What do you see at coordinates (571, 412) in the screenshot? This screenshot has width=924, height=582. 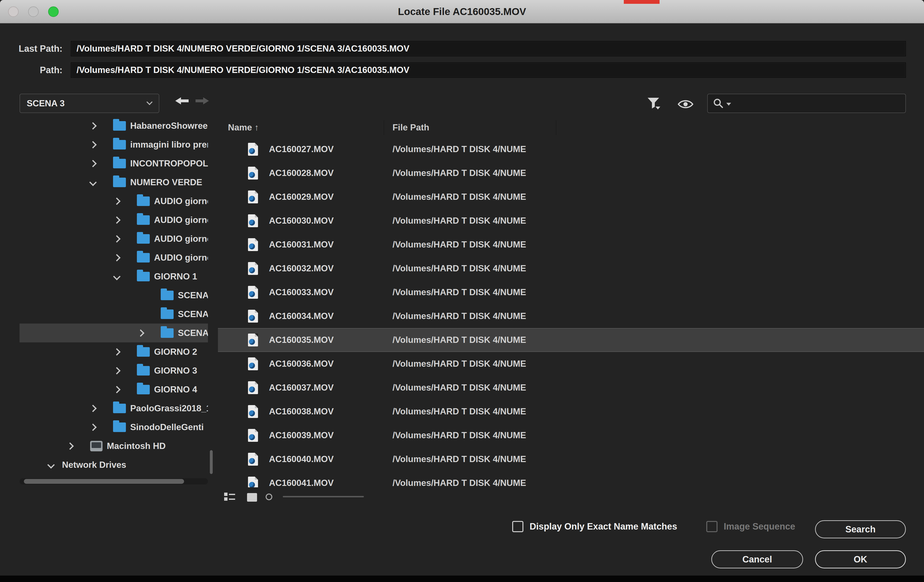 I see `file-row: AC160038.MOV /Volumes/HARD T DISK 4/NUME` at bounding box center [571, 412].